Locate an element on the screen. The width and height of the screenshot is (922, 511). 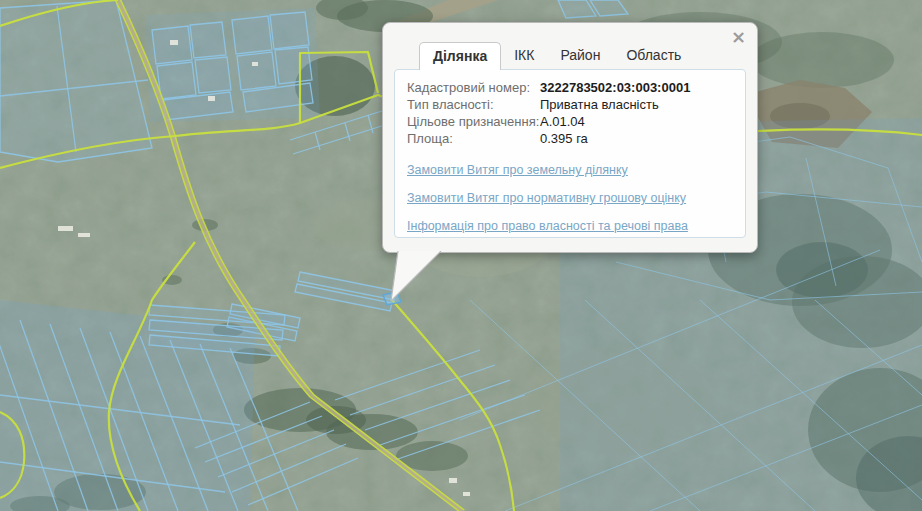
field-area: Площа: 0.395 га is located at coordinates (570, 138).